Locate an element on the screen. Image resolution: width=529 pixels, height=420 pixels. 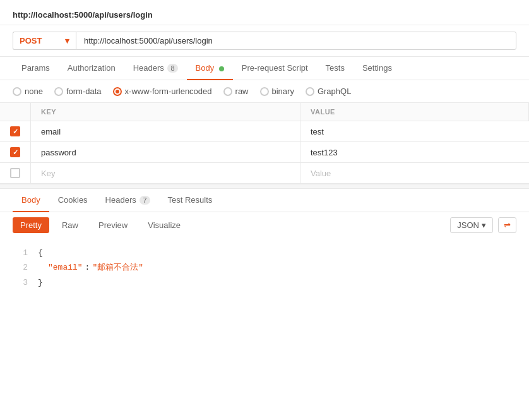
table-row-placeholder: Key Value is located at coordinates (264, 173).